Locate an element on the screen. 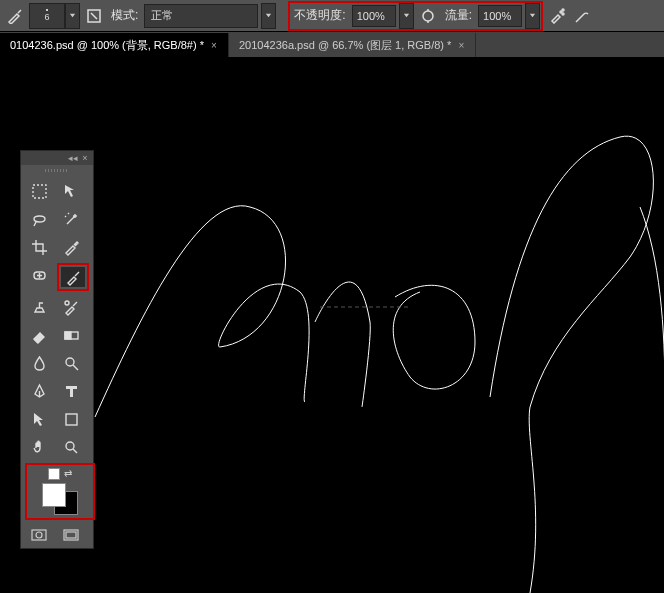 This screenshot has width=664, height=593. opacity-label: 不透明度: is located at coordinates (320, 16).